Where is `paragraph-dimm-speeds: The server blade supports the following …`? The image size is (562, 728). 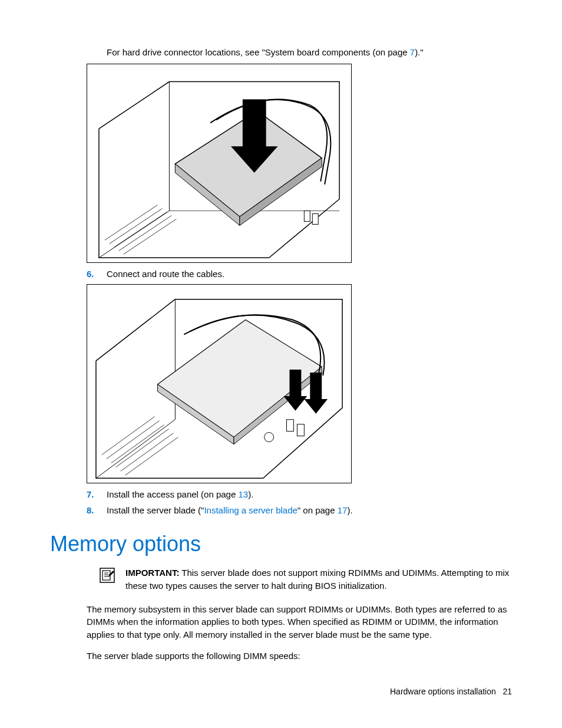 paragraph-dimm-speeds: The server blade supports the following … is located at coordinates (299, 656).